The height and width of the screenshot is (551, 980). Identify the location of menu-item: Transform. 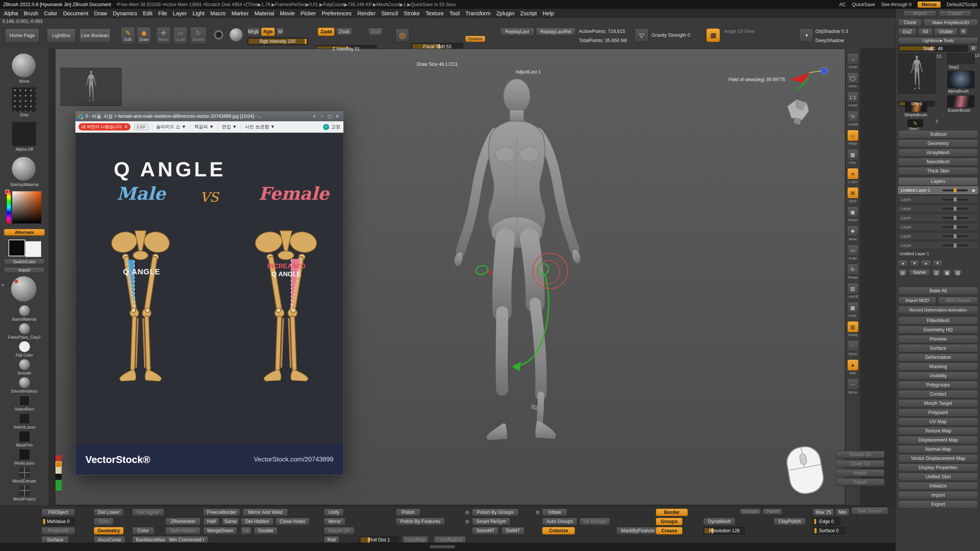
(478, 13).